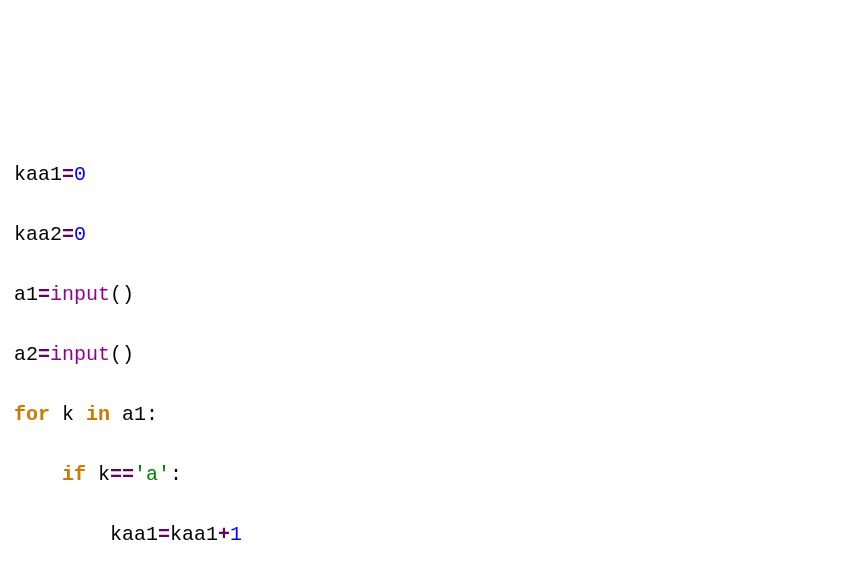 This screenshot has width=856, height=578. I want to click on keyword: in, so click(98, 414).